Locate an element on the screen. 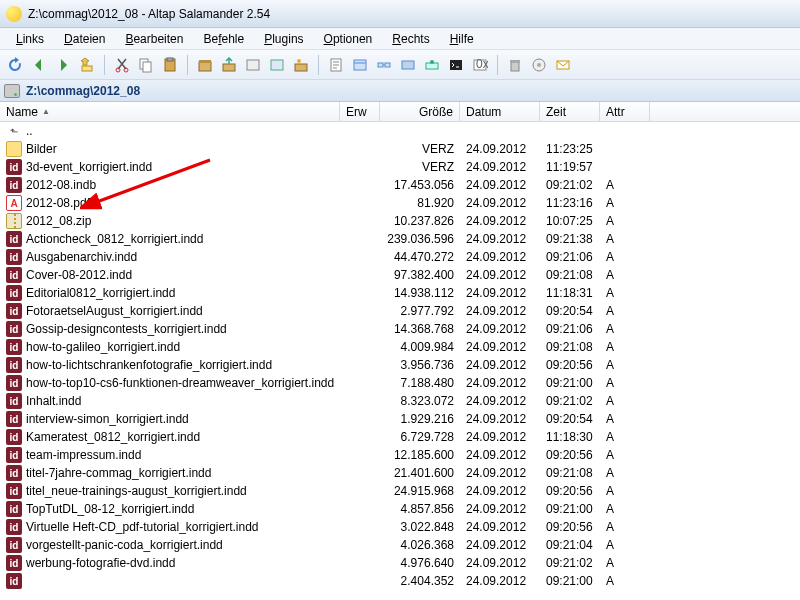  file-name: titel_neue-trainings-august_korrigiert.i… is located at coordinates (136, 491).